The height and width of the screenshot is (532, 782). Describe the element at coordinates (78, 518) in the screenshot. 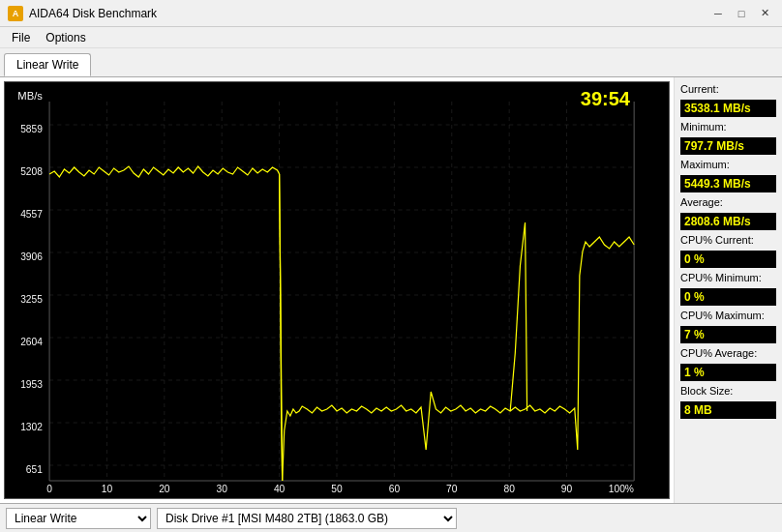

I see `test-select: Linear Write Linear Read Random Write Ra…` at that location.